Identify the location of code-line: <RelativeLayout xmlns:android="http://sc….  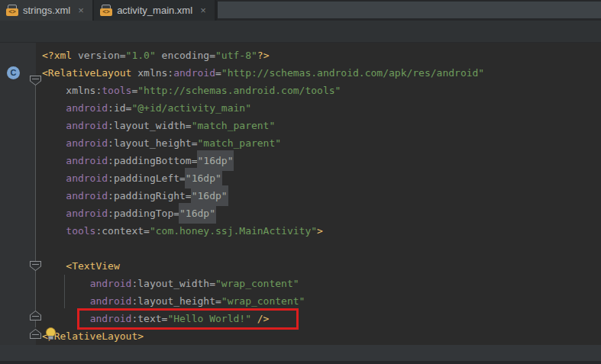
(322, 73).